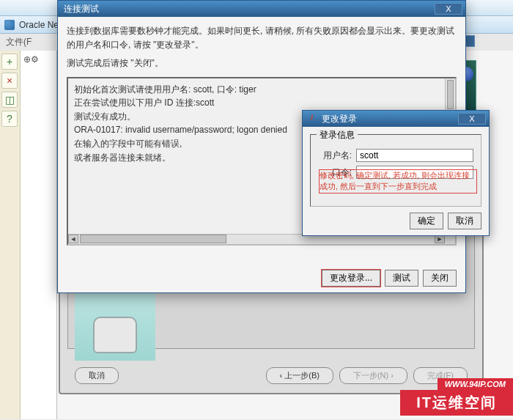  I want to click on dialog-titlebar: 连接测试 X, so click(262, 9).